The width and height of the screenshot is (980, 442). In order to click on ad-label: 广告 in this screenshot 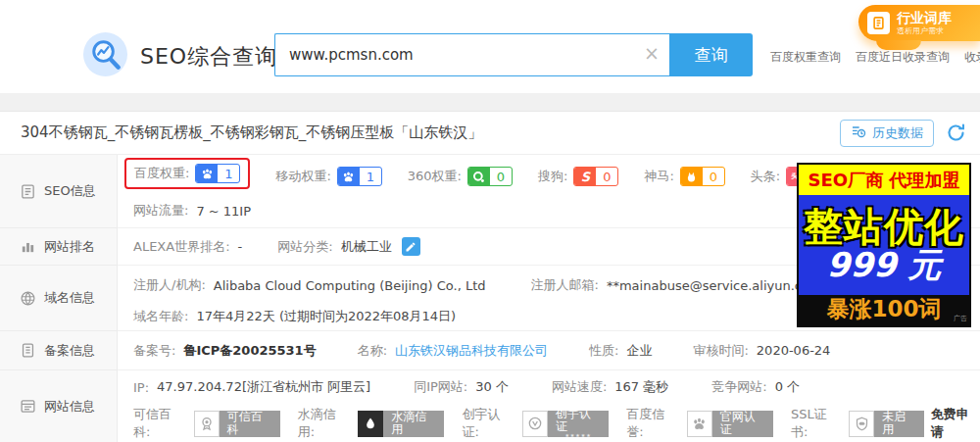, I will do `click(960, 319)`.